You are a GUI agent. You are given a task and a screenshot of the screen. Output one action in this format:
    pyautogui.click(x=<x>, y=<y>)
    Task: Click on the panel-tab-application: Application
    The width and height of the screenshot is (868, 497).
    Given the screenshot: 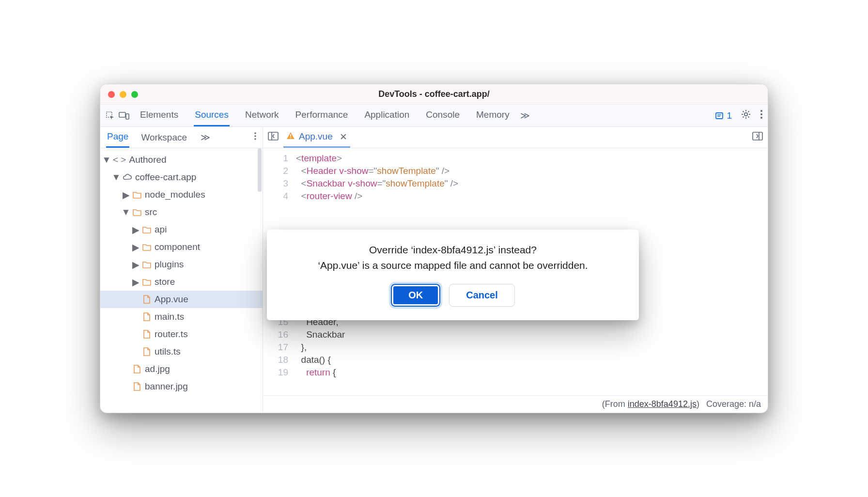 What is the action you would take?
    pyautogui.click(x=387, y=115)
    